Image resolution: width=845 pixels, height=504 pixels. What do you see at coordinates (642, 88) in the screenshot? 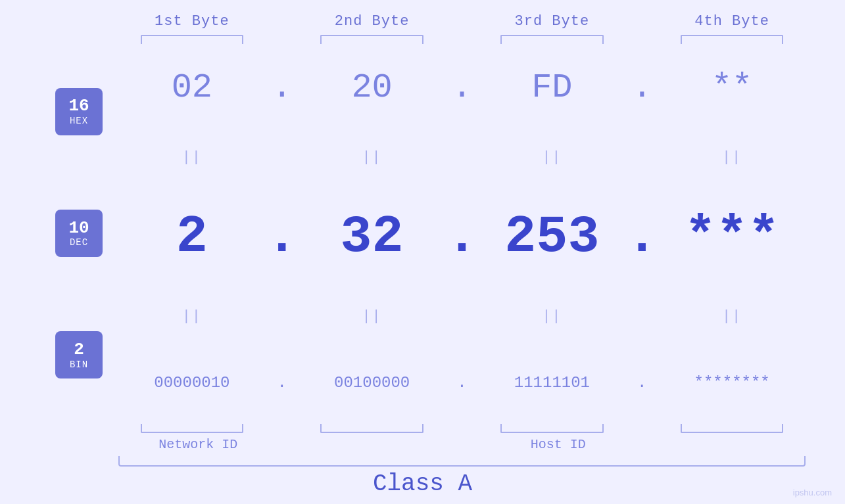
I see `hex-dot3: .` at bounding box center [642, 88].